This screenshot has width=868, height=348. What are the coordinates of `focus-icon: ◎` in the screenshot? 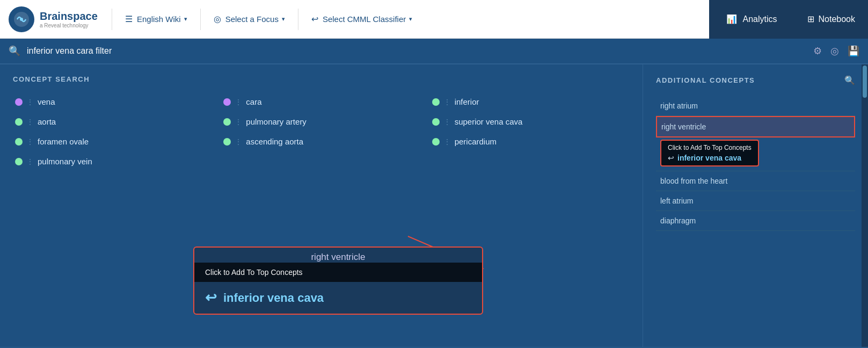 It's located at (217, 19).